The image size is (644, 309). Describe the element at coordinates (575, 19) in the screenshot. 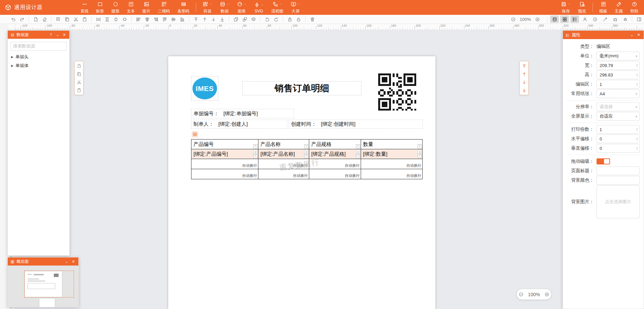

I see `panel-tree-toggle` at that location.